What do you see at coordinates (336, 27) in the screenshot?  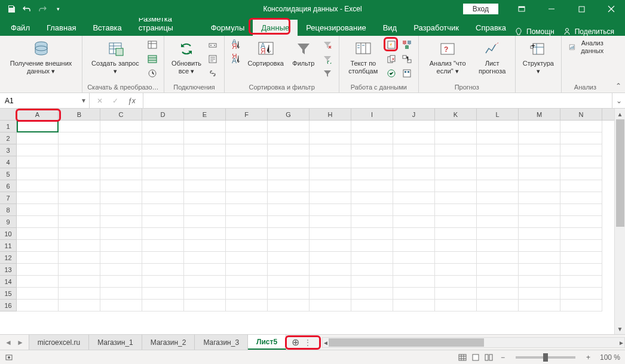 I see `tab-review: Рецензирование` at bounding box center [336, 27].